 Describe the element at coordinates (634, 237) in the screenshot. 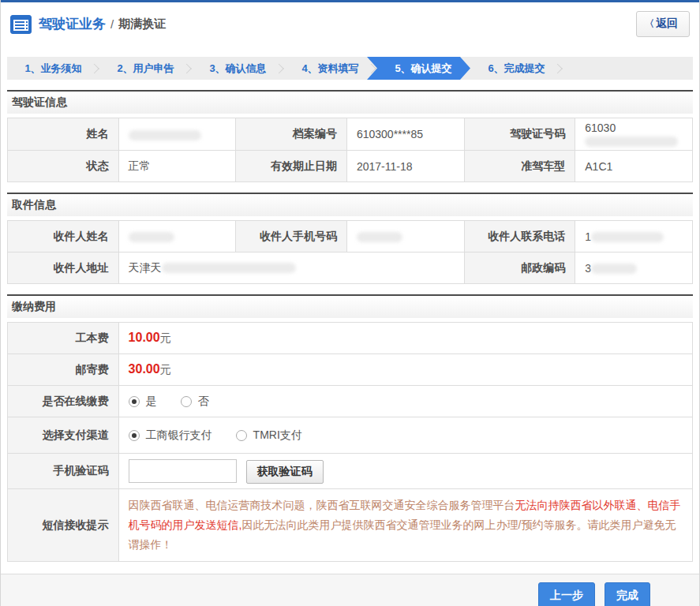

I see `recipient-phone-value: 1` at that location.